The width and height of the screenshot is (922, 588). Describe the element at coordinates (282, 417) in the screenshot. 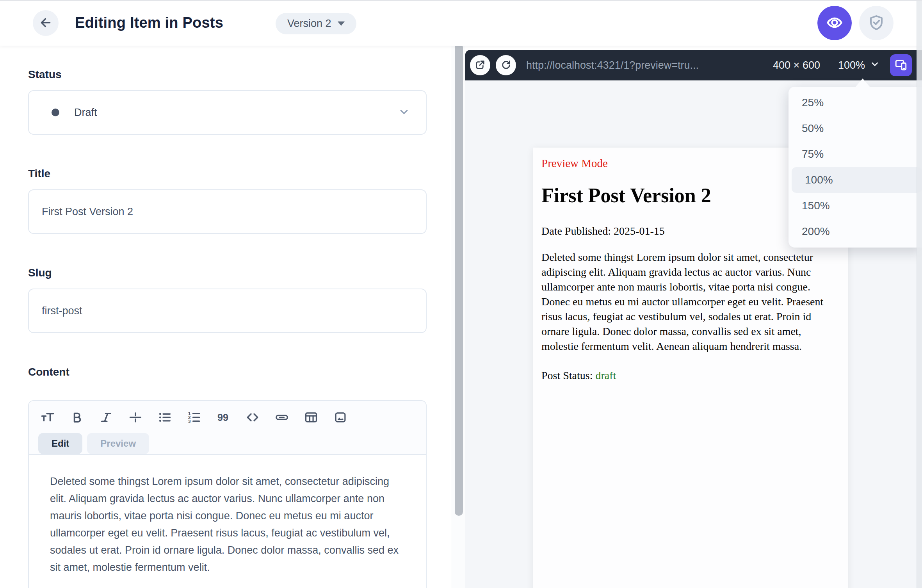

I see `link-icon` at that location.